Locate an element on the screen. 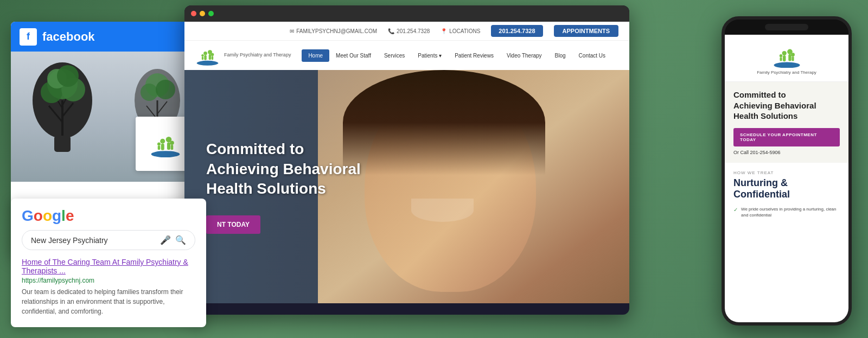  google-logo: Google is located at coordinates (108, 216).